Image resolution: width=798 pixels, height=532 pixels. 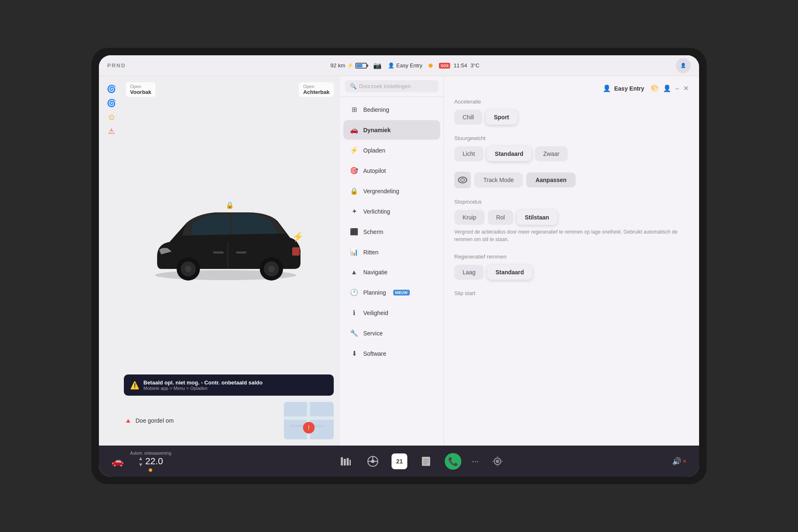 What do you see at coordinates (392, 110) in the screenshot?
I see `menu-item-bediening: ⊞ Bediening` at bounding box center [392, 110].